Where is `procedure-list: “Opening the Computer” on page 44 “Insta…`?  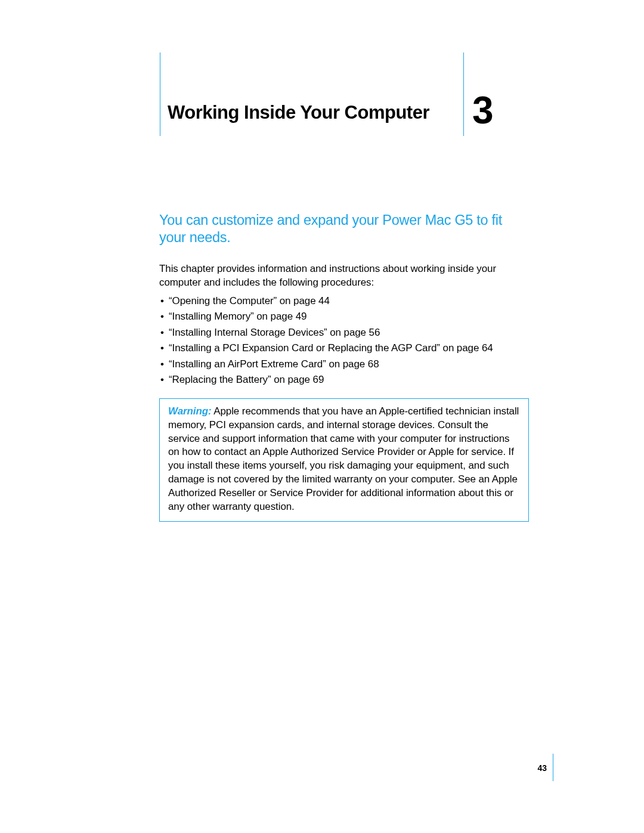
procedure-list: “Opening the Computer” on page 44 “Insta… is located at coordinates (344, 340).